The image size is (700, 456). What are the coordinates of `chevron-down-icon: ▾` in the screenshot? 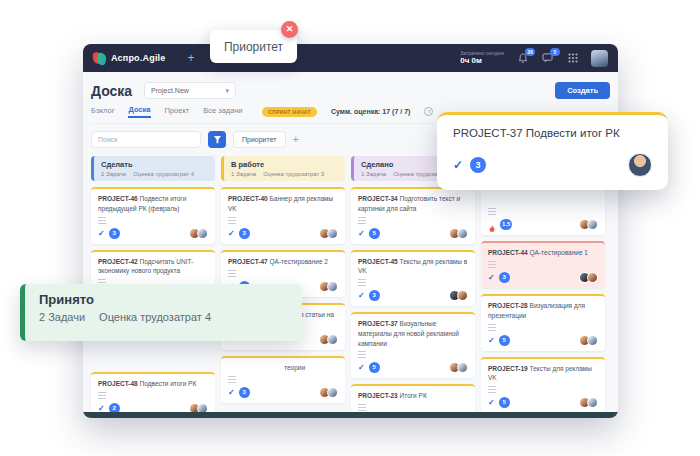 It's located at (228, 91).